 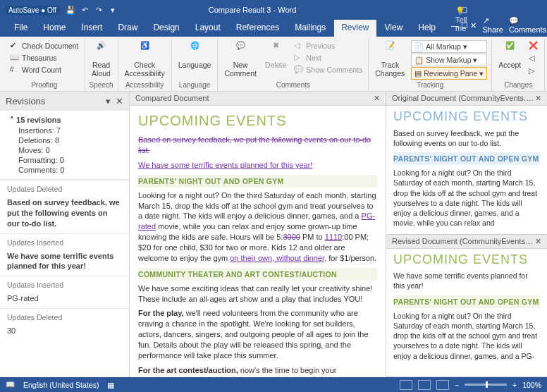 I want to click on status-book-icon: 📖, so click(x=10, y=385).